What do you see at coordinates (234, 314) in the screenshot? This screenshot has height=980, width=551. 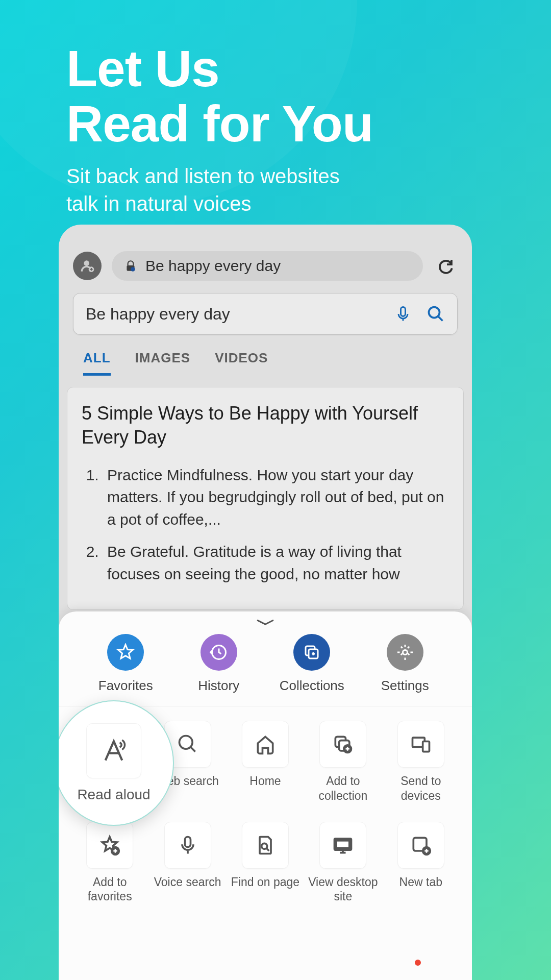 I see `search-text: Be happy every day` at bounding box center [234, 314].